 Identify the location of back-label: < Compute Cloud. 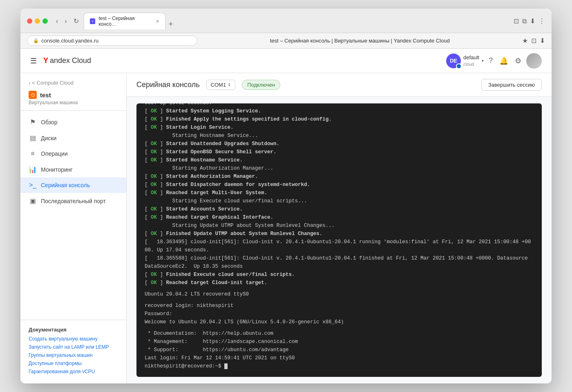
(53, 83).